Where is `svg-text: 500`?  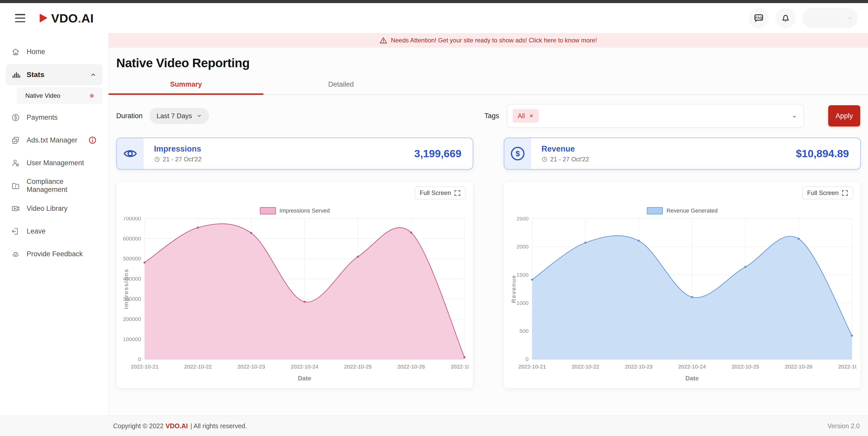 svg-text: 500 is located at coordinates (524, 331).